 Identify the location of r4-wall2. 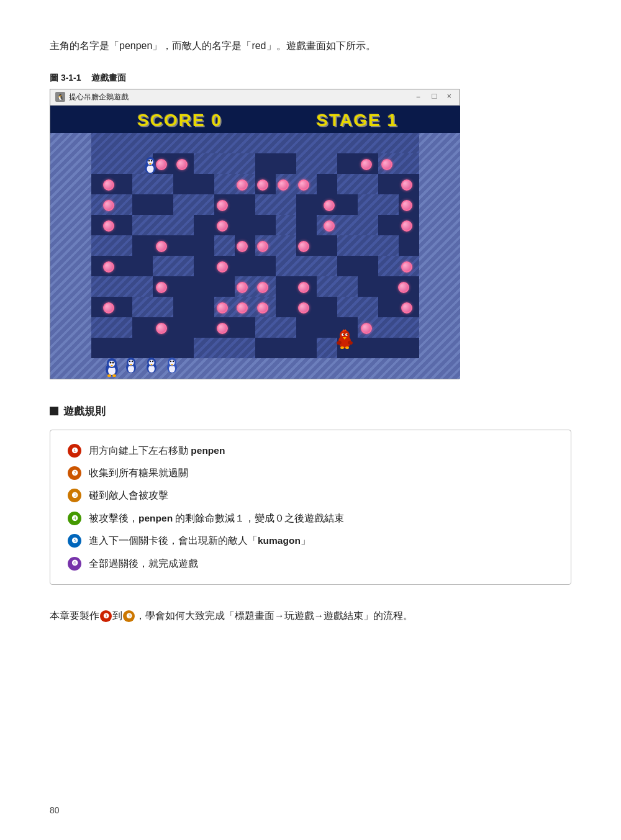
(194, 205).